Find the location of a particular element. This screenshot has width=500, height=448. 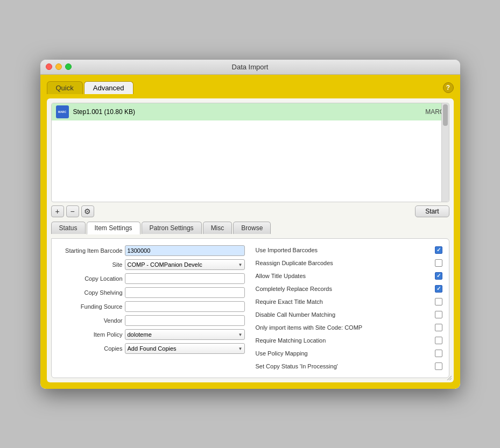

outer-tab-bar: Quick Advanced ? is located at coordinates (250, 88).